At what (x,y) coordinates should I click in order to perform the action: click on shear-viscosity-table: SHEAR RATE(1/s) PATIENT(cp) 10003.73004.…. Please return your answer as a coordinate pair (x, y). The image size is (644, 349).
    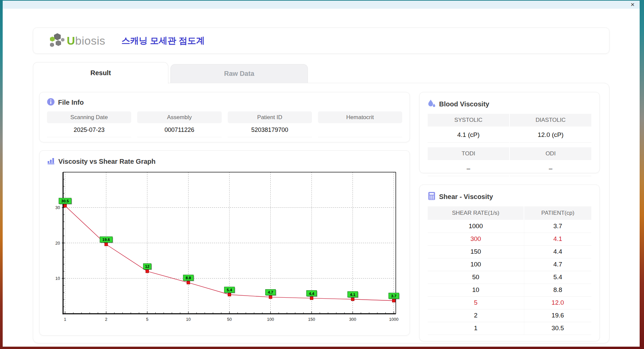
    Looking at the image, I should click on (509, 270).